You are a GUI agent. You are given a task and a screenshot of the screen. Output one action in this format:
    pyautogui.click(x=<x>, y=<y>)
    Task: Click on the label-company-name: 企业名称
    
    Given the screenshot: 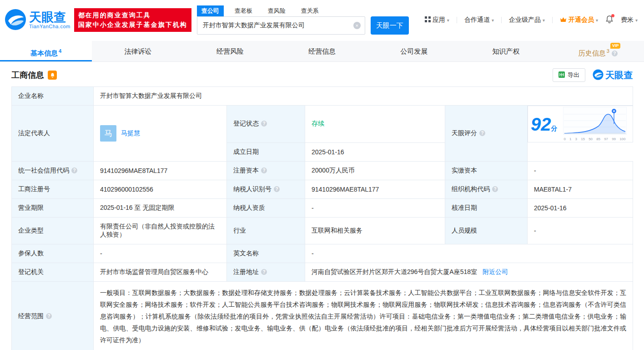 What is the action you would take?
    pyautogui.click(x=53, y=96)
    